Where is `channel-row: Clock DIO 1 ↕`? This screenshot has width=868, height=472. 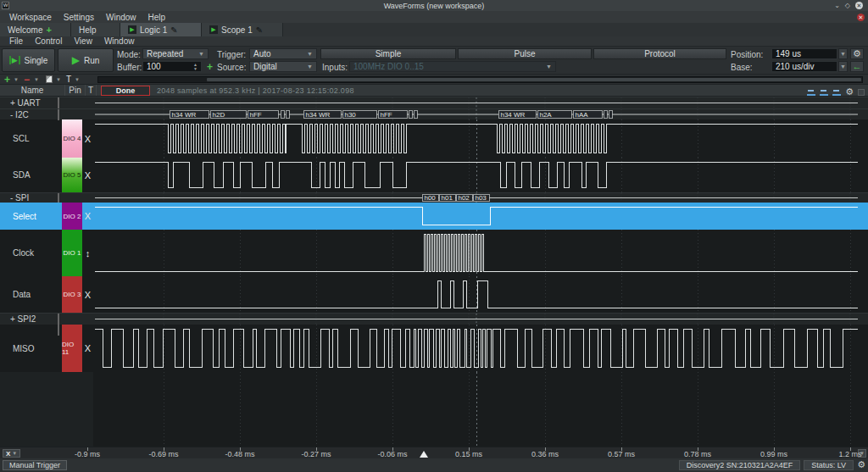 channel-row: Clock DIO 1 ↕ is located at coordinates (434, 253).